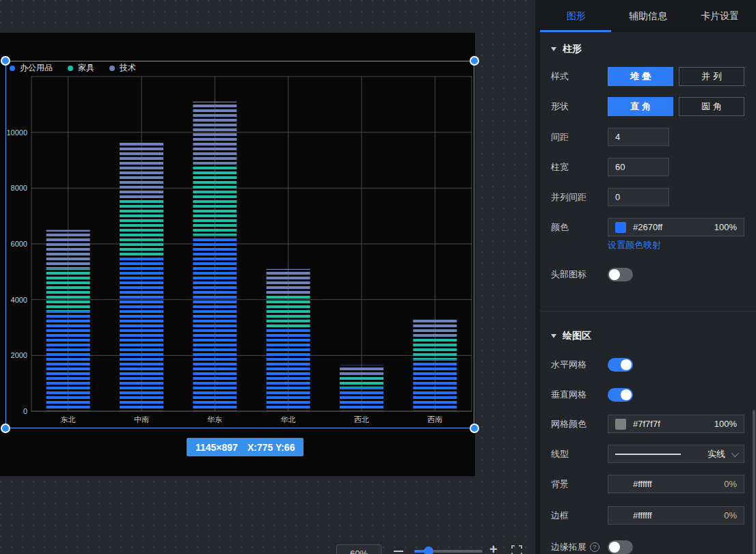  I want to click on svg-text: 西南, so click(435, 419).